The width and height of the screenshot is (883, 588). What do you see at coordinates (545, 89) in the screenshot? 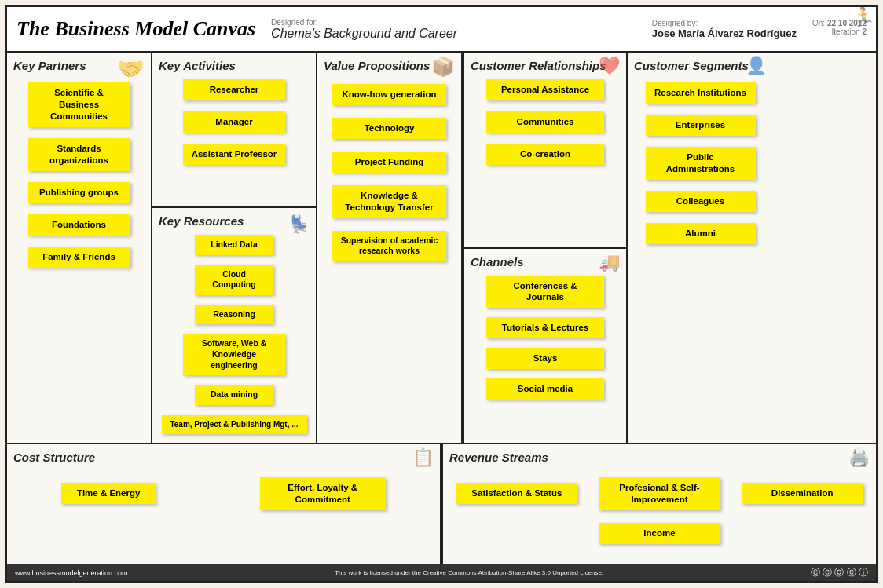
I see `sticky-personal-assistance: Personal Assistance` at bounding box center [545, 89].